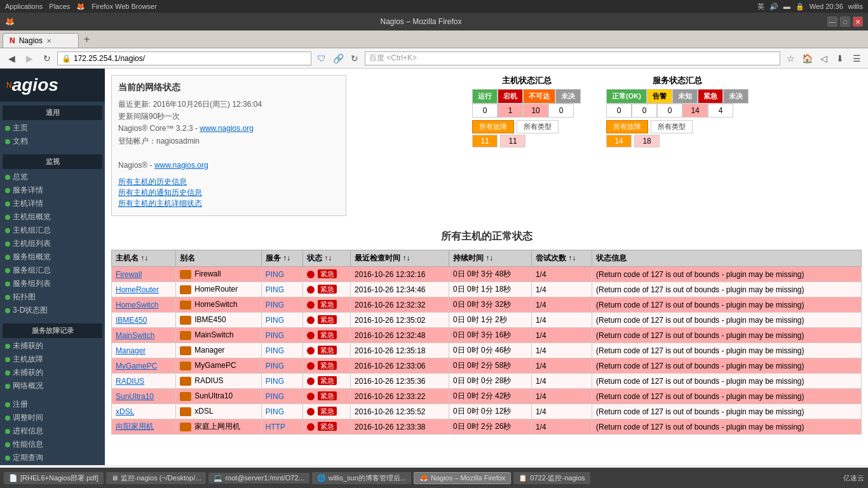  Describe the element at coordinates (840, 58) in the screenshot. I see `downloads-icon: ⬇` at that location.